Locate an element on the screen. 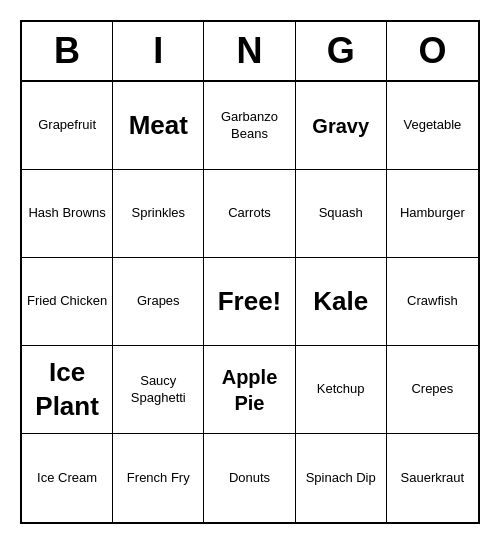  bingo-cell: Squash is located at coordinates (342, 214).